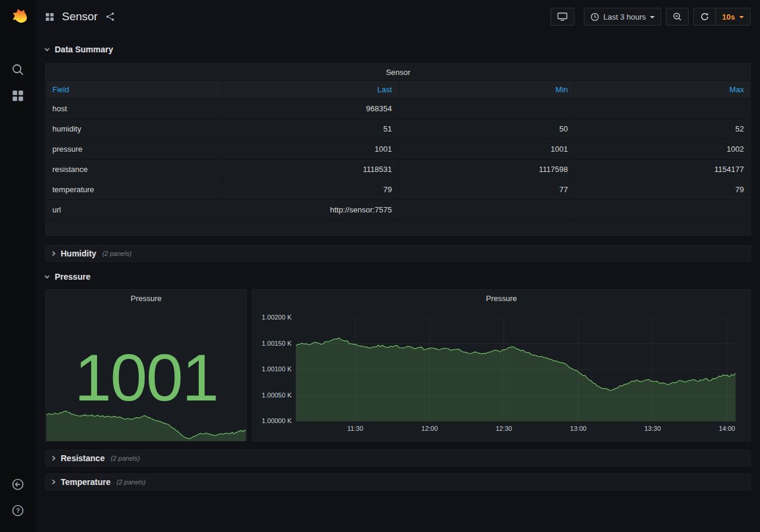 The height and width of the screenshot is (532, 760). What do you see at coordinates (277, 395) in the screenshot?
I see `y-axis-tick-label: 1.00050 K` at bounding box center [277, 395].